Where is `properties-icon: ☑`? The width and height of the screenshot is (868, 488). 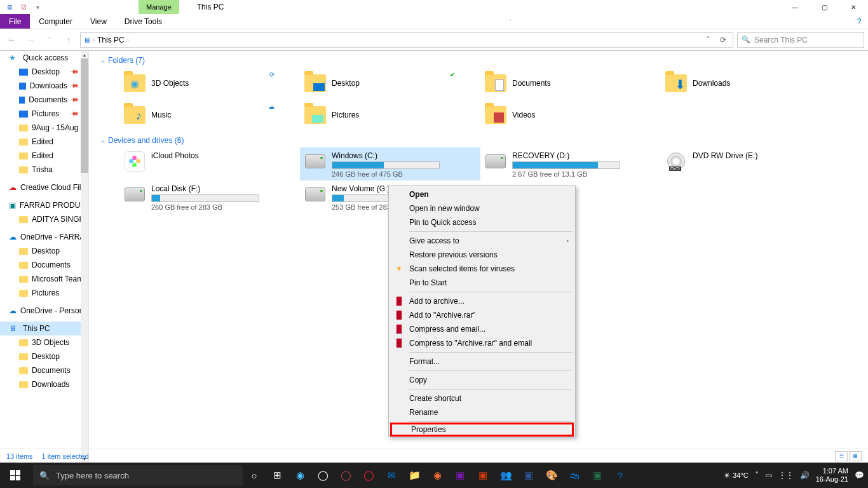 properties-icon: ☑ is located at coordinates (24, 7).